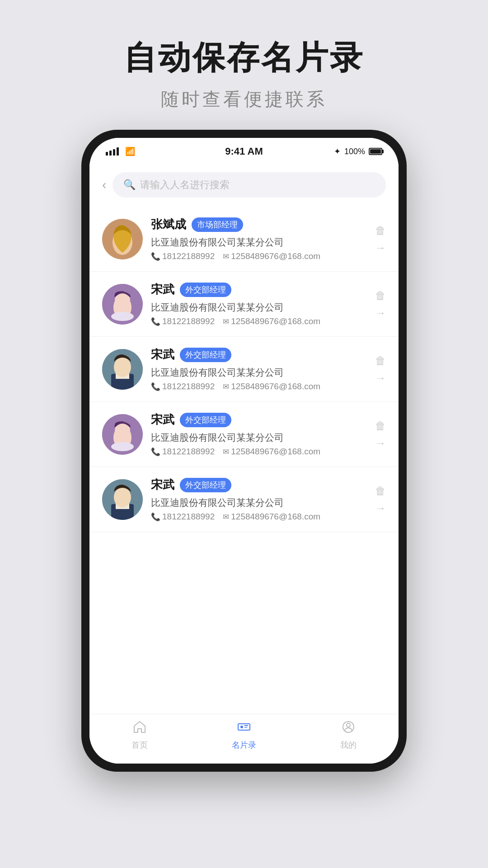  What do you see at coordinates (112, 151) in the screenshot?
I see `signal-icon` at bounding box center [112, 151].